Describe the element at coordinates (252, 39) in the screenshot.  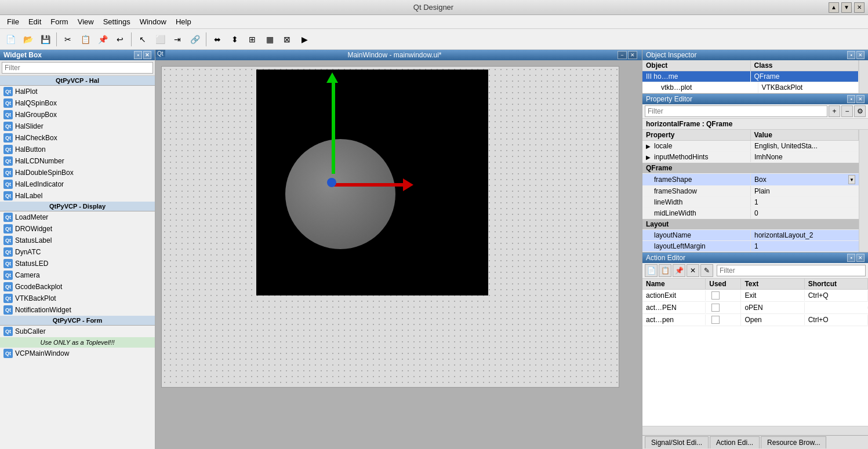
I see `toolbar-layout-grid: ⊞` at that location.